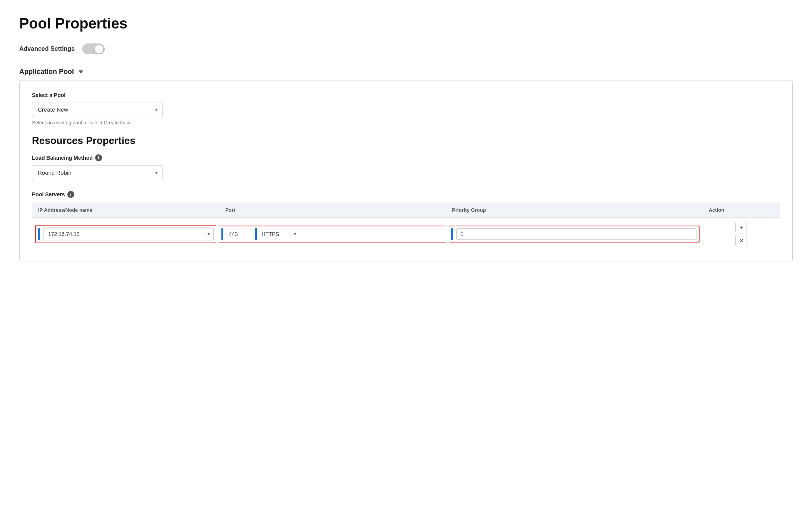 This screenshot has height=532, width=812. What do you see at coordinates (741, 241) in the screenshot?
I see `remove-row-button: ✕` at bounding box center [741, 241].